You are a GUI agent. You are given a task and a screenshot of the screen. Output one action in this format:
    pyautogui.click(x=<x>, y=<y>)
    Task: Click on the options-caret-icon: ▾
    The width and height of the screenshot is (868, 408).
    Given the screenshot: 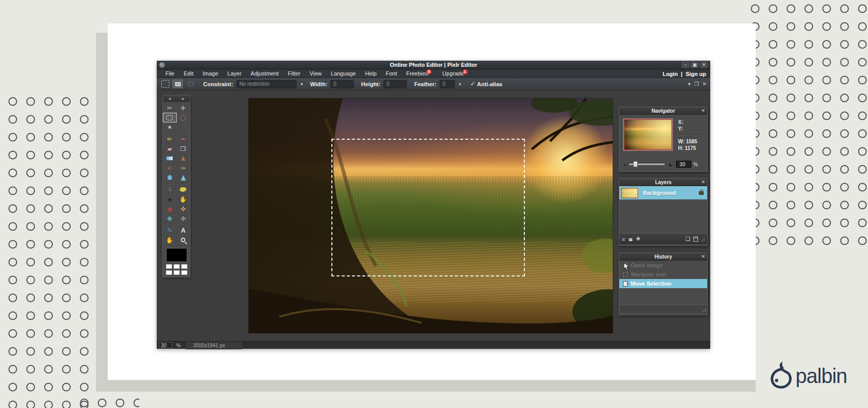 What is the action you would take?
    pyautogui.click(x=689, y=84)
    